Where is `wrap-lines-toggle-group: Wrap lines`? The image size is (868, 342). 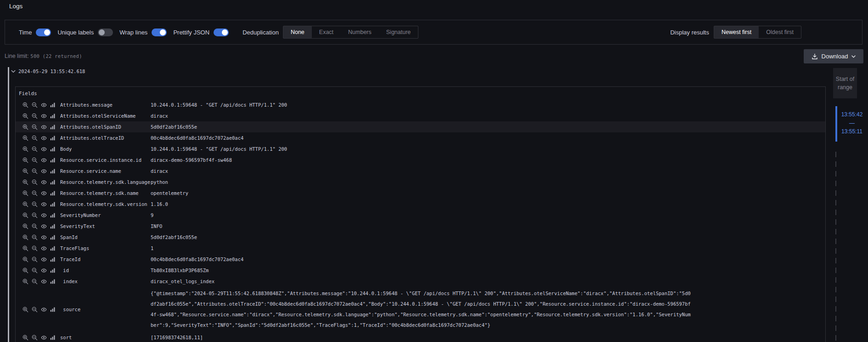
wrap-lines-toggle-group: Wrap lines is located at coordinates (143, 32).